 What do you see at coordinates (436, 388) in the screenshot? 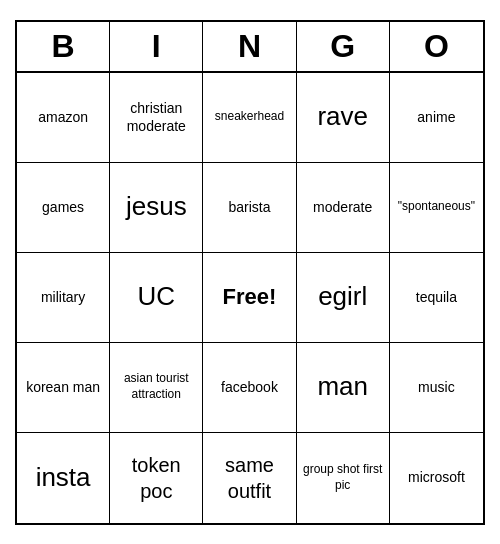
I see `bingo-cell: music` at bounding box center [436, 388].